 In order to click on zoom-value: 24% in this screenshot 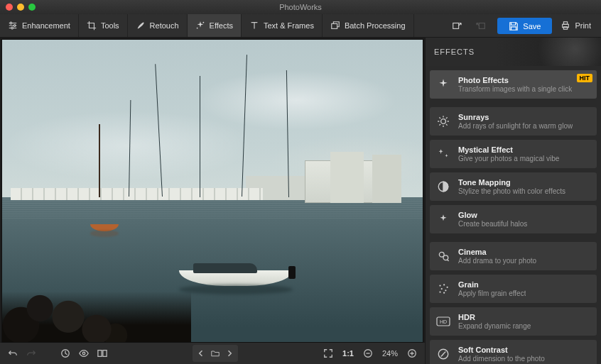, I will do `click(390, 353)`.